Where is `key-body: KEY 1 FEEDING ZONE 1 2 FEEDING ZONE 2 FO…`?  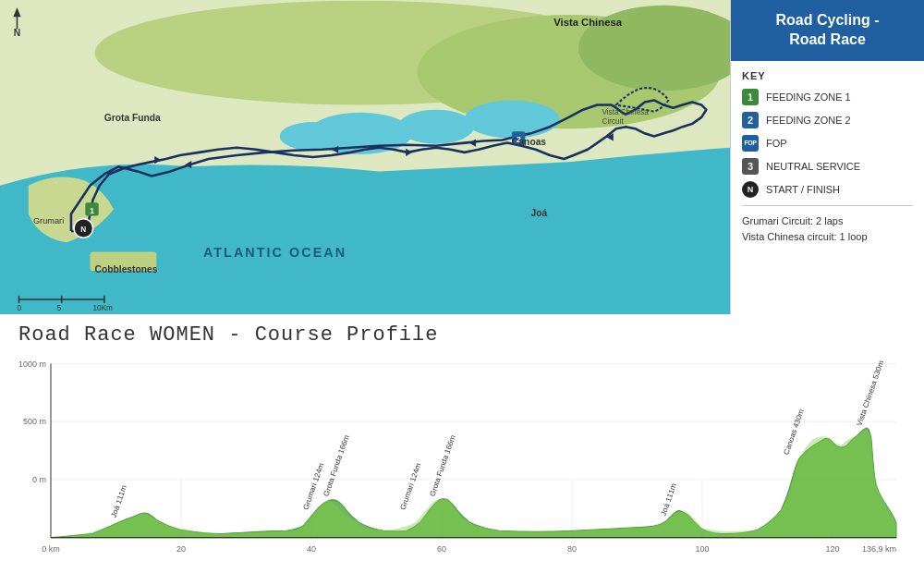 key-body: KEY 1 FEEDING ZONE 1 2 FEEDING ZONE 2 FO… is located at coordinates (828, 188).